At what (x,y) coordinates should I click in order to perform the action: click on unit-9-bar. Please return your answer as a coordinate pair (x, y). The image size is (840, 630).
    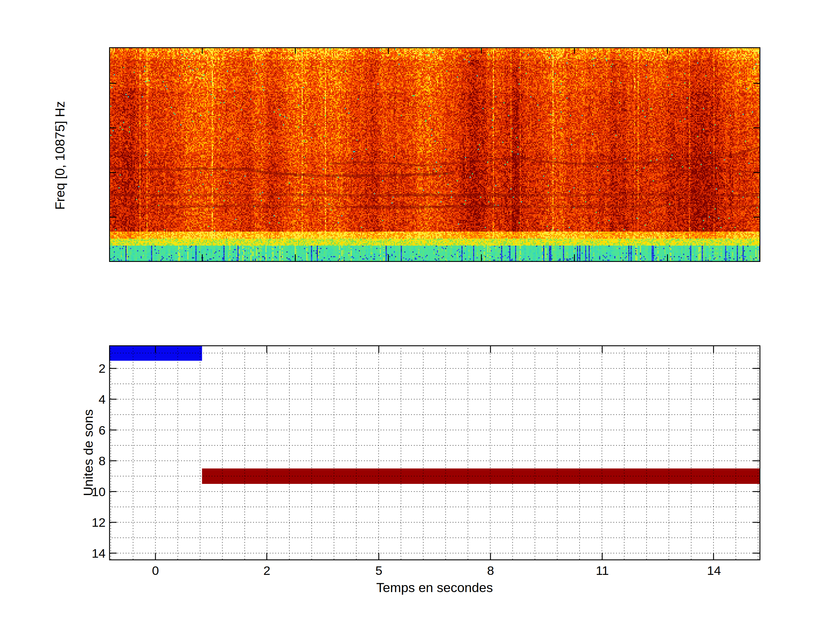
    Looking at the image, I should click on (481, 476).